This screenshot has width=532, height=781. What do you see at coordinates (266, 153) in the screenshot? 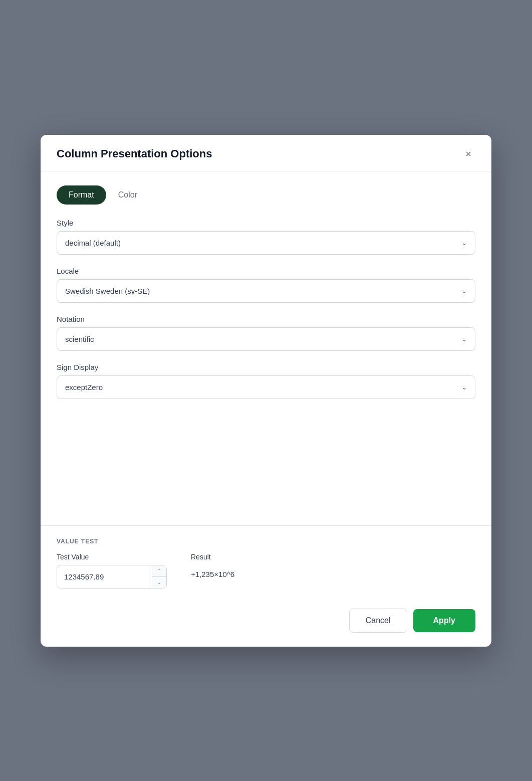
I see `dialog-header: Column Presentation Options ×` at bounding box center [266, 153].